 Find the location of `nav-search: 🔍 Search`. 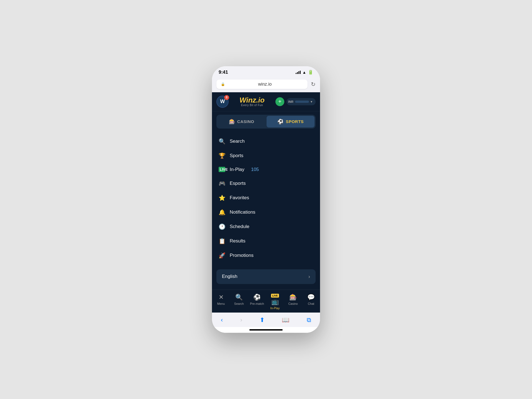

nav-search: 🔍 Search is located at coordinates (239, 302).